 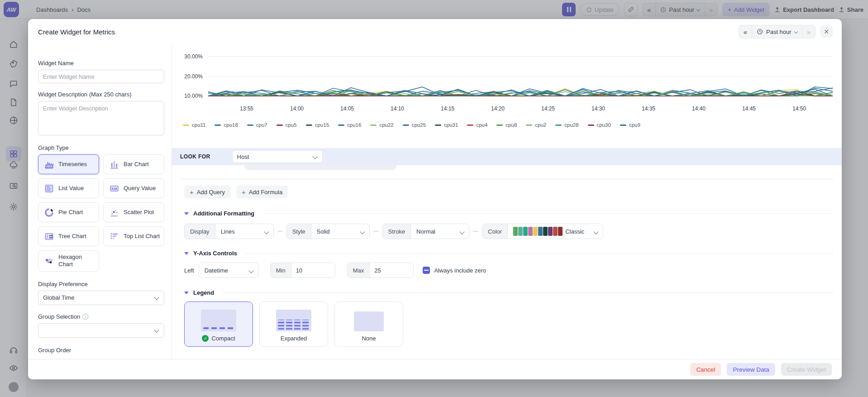 What do you see at coordinates (257, 125) in the screenshot?
I see `legend-item: cpu7` at bounding box center [257, 125].